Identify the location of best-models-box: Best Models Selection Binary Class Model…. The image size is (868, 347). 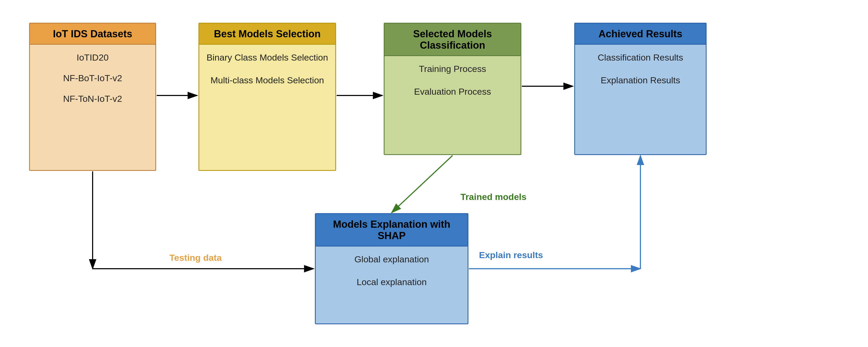
(267, 97).